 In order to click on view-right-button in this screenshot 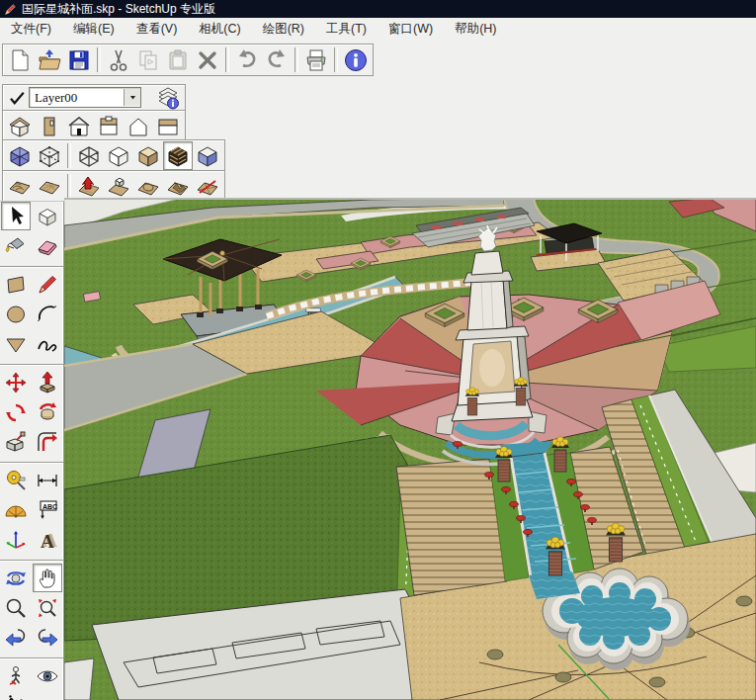, I will do `click(168, 127)`.